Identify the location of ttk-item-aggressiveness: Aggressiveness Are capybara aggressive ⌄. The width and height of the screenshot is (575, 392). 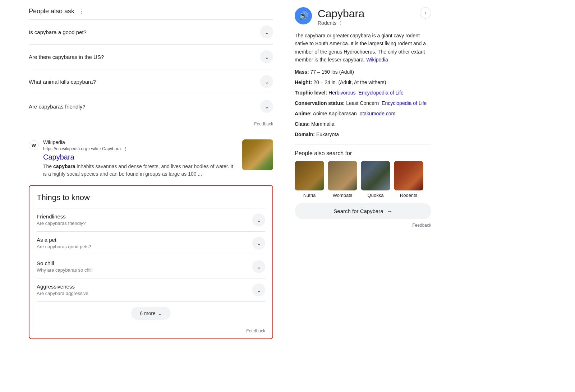
(151, 290).